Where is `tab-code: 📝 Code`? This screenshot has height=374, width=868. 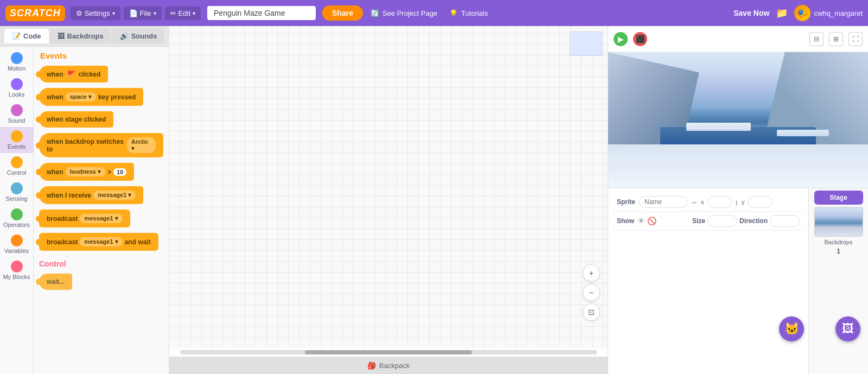
tab-code: 📝 Code is located at coordinates (27, 36).